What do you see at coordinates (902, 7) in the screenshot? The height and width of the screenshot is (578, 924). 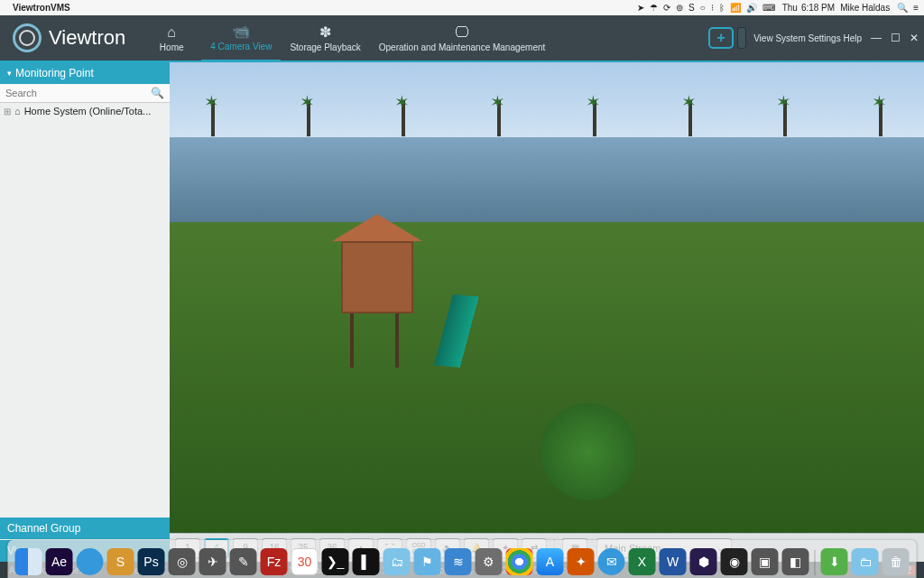 I see `spotlight-icon: 🔍` at bounding box center [902, 7].